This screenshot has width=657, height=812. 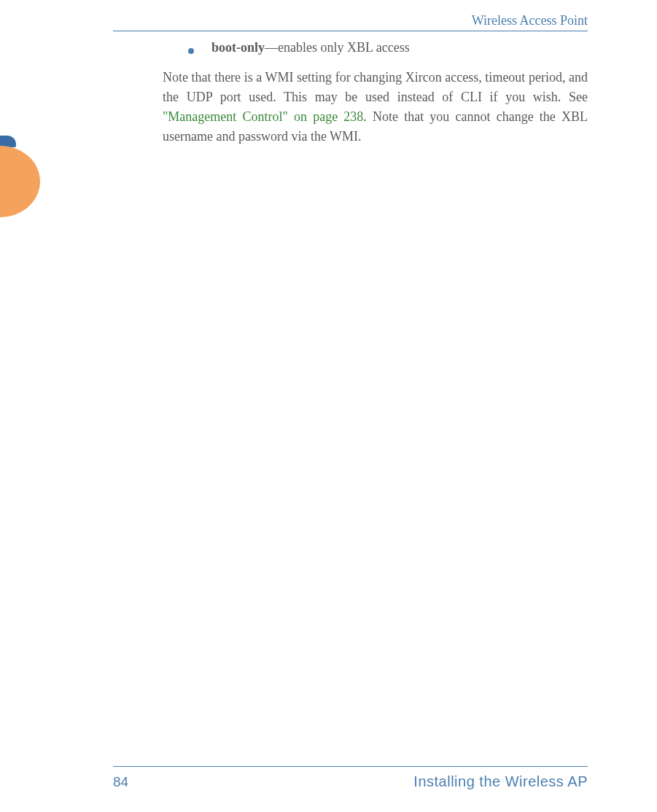 I want to click on body-paragraph: Note that there is a WMI setting for cha…, so click(x=375, y=107).